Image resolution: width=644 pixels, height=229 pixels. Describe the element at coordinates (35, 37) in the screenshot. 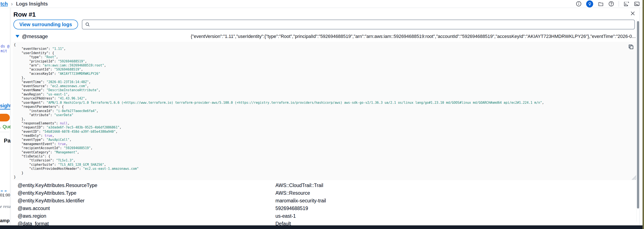

I see `message-field-label: @message` at that location.